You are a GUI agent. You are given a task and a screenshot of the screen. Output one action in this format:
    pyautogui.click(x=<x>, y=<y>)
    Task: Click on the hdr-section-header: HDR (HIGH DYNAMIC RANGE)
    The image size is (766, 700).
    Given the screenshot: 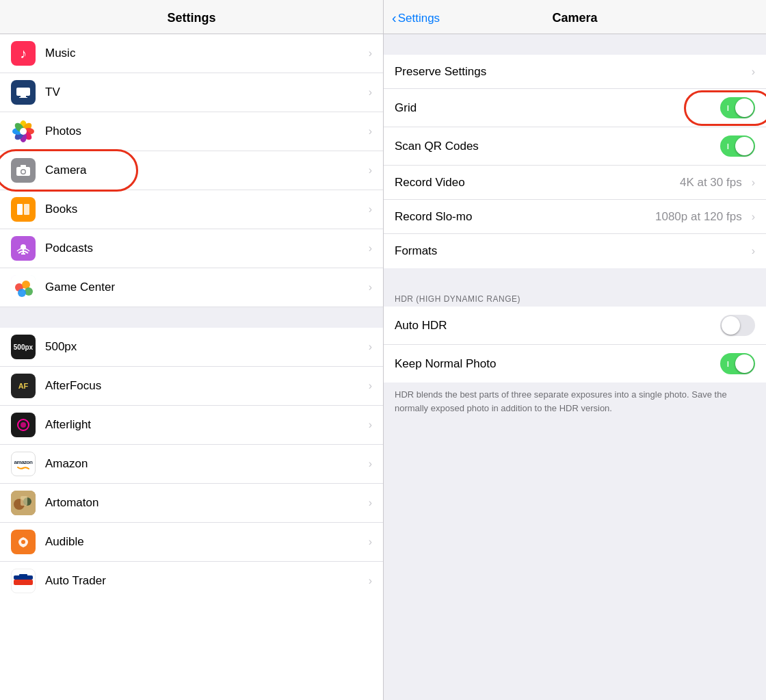 What is the action you would take?
    pyautogui.click(x=574, y=298)
    